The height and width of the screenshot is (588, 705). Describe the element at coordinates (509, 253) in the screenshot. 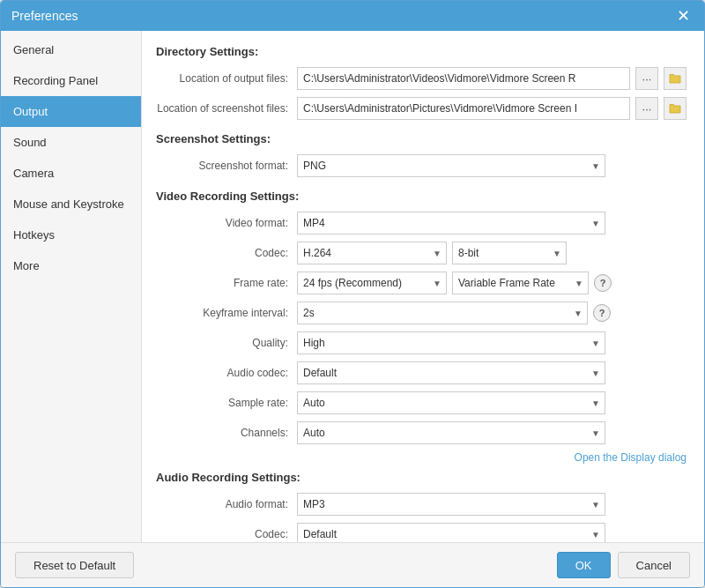

I see `bit-depth-select: 8-bit` at that location.